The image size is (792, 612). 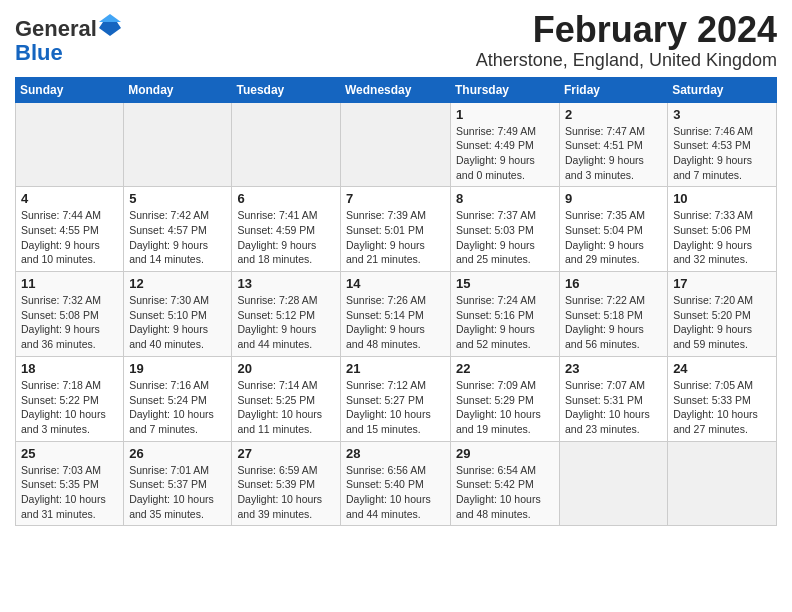 I want to click on day-number: 11, so click(x=70, y=284).